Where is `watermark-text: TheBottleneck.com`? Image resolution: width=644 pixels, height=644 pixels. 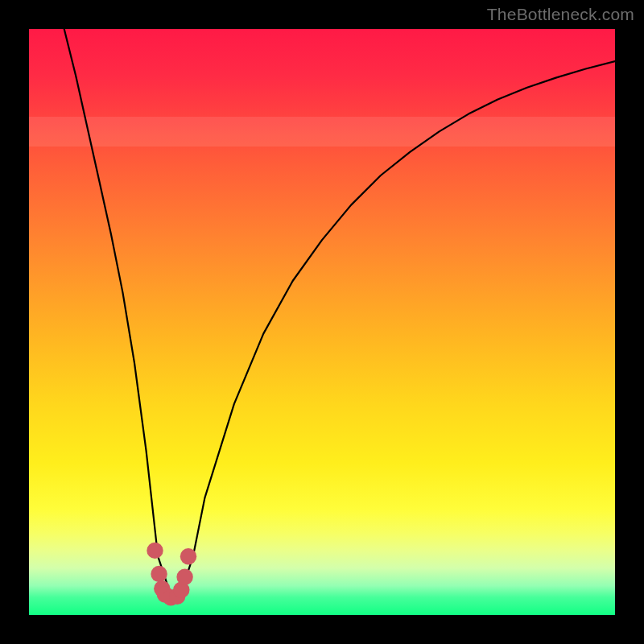
watermark-text: TheBottleneck.com is located at coordinates (560, 14).